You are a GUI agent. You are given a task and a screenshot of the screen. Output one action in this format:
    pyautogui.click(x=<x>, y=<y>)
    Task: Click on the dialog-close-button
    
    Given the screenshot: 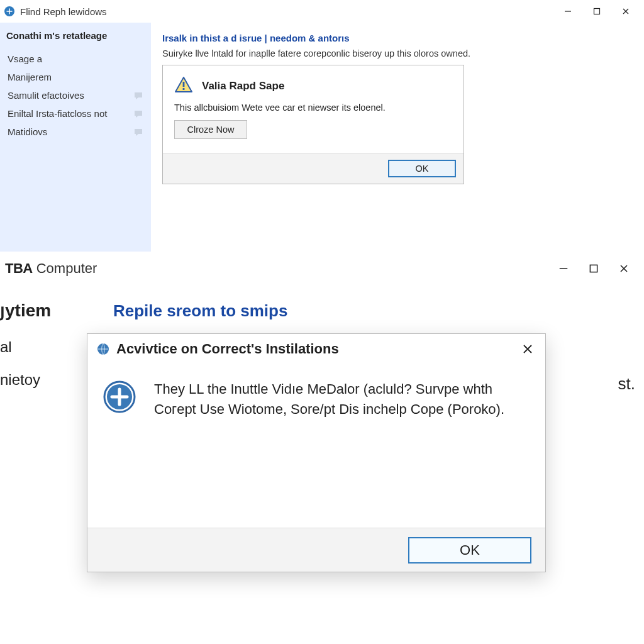 What is the action you would take?
    pyautogui.click(x=528, y=349)
    